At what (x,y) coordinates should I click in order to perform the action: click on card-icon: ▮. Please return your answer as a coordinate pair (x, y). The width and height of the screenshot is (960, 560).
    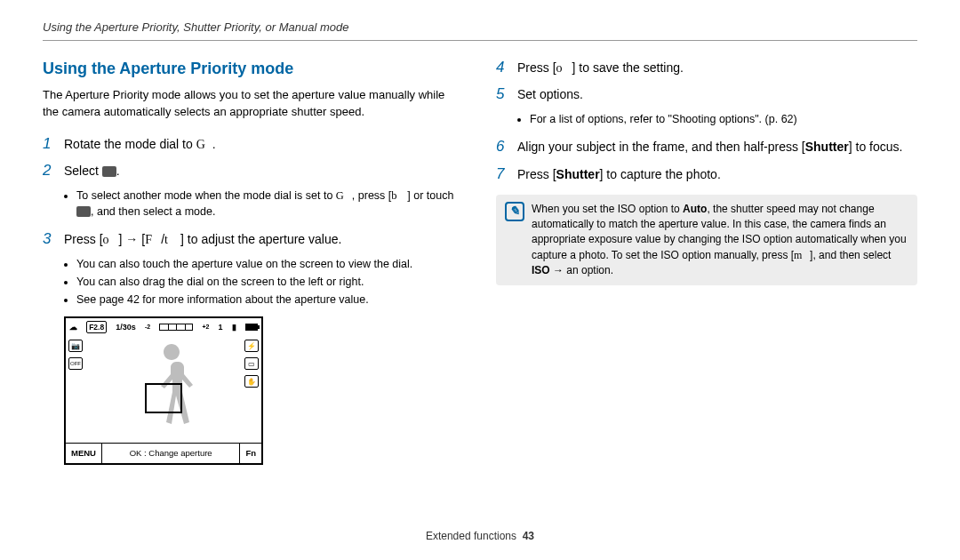
    Looking at the image, I should click on (235, 327).